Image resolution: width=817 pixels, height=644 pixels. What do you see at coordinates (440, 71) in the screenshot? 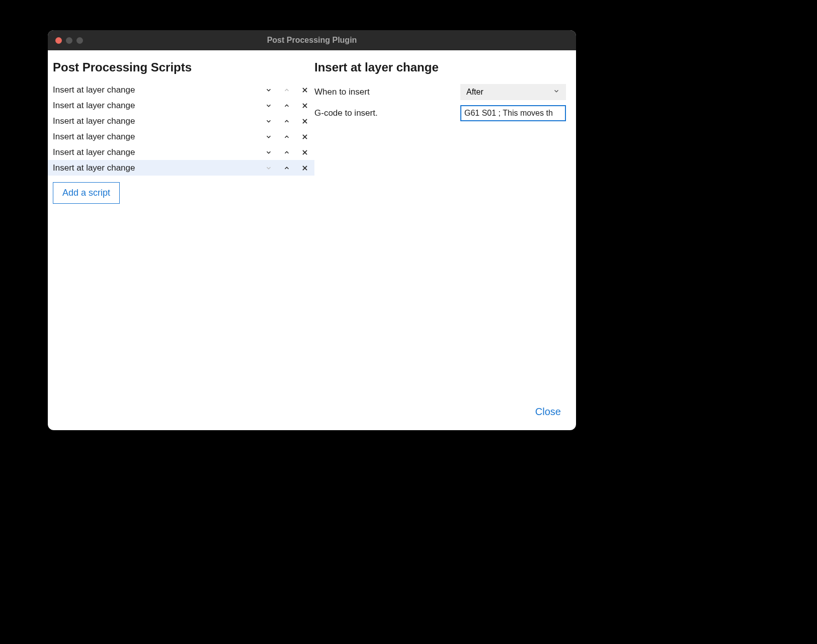
I see `script-settings-heading: Insert at layer change` at bounding box center [440, 71].